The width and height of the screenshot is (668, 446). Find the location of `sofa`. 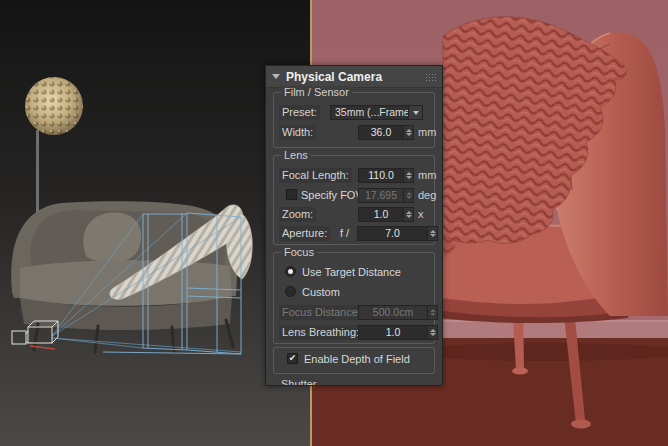

sofa is located at coordinates (124, 276).